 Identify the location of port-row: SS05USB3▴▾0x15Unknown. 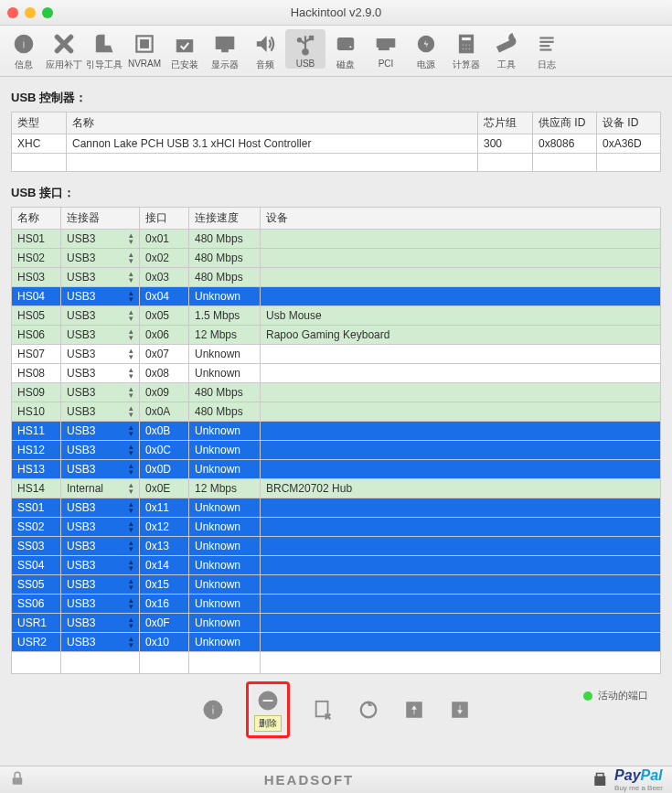
(336, 585).